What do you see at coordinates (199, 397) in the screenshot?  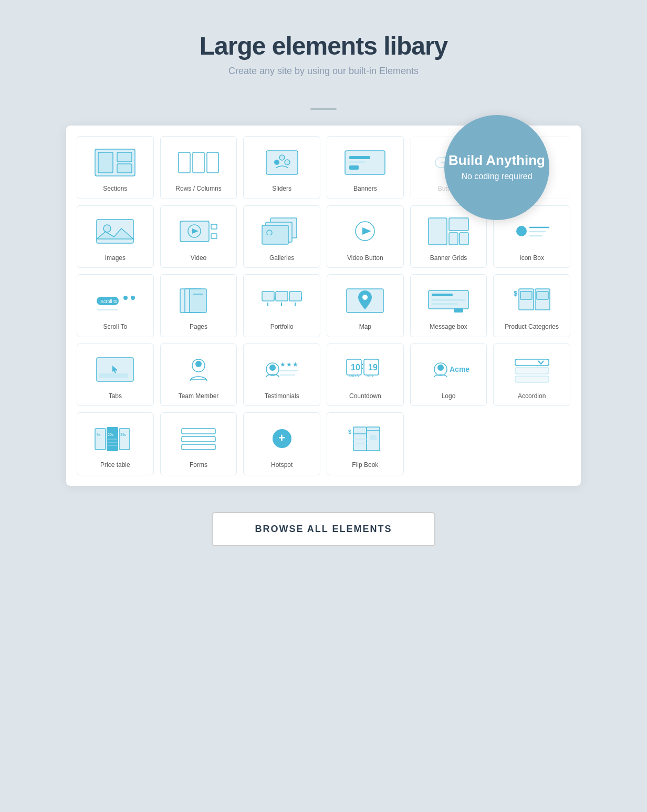 I see `team-member-label: Team Member` at bounding box center [199, 397].